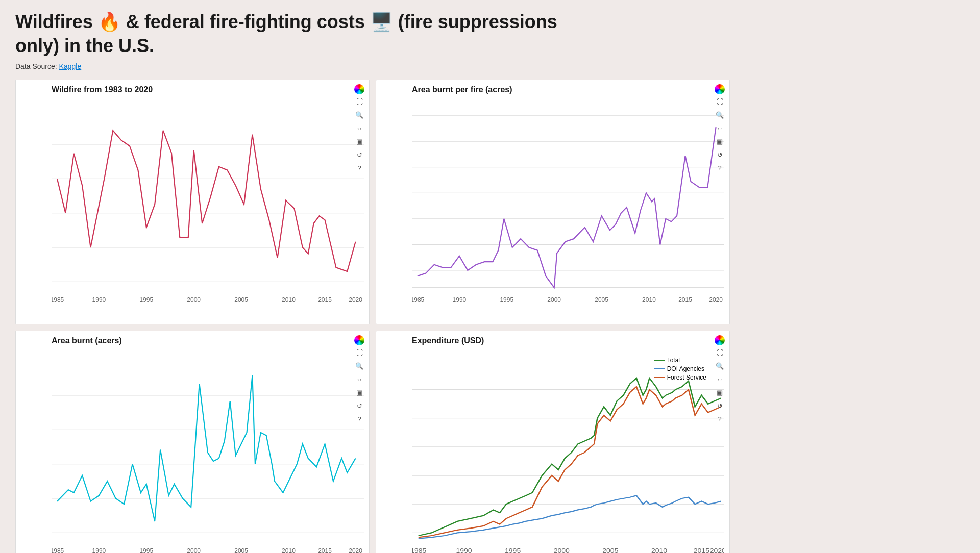 This screenshot has width=980, height=553. Describe the element at coordinates (720, 129) in the screenshot. I see `area-per-fire-toolbar: ⛶ 🔍 ↔ ▣ ↺ ?` at that location.